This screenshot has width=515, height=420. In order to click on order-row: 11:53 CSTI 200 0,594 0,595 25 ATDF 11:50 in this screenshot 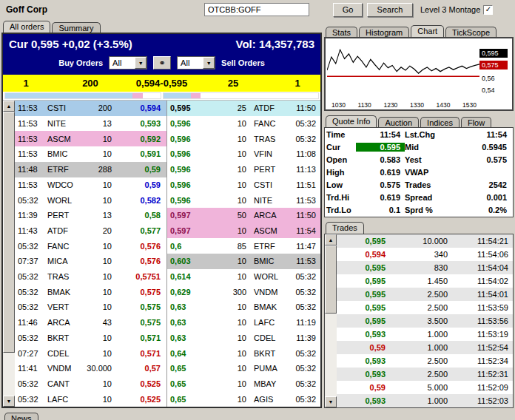, I will do `click(167, 108)`.